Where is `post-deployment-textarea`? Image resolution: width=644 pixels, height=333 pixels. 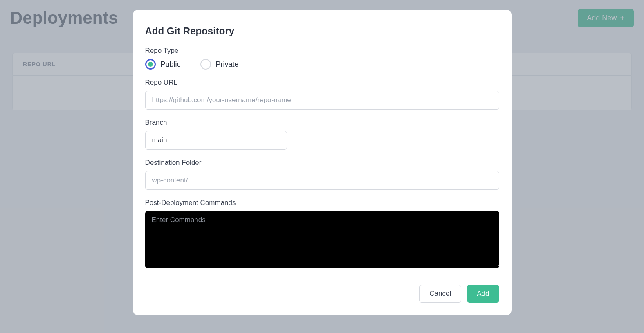 post-deployment-textarea is located at coordinates (322, 240).